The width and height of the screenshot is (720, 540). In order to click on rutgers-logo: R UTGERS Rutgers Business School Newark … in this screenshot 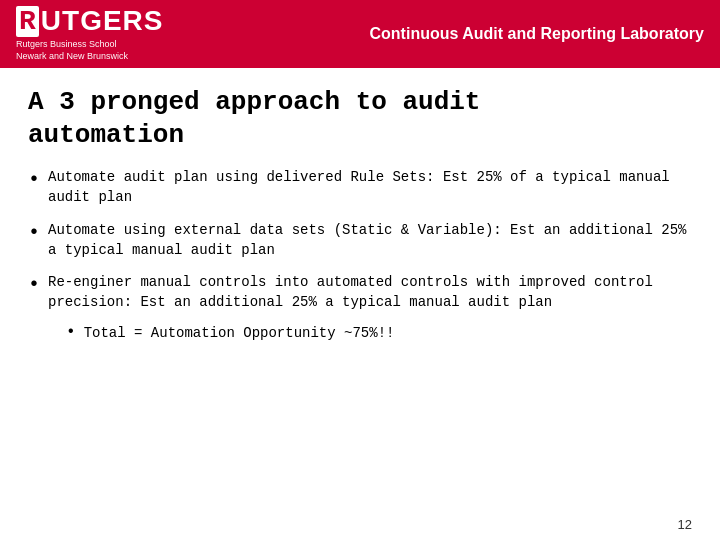, I will do `click(90, 34)`.